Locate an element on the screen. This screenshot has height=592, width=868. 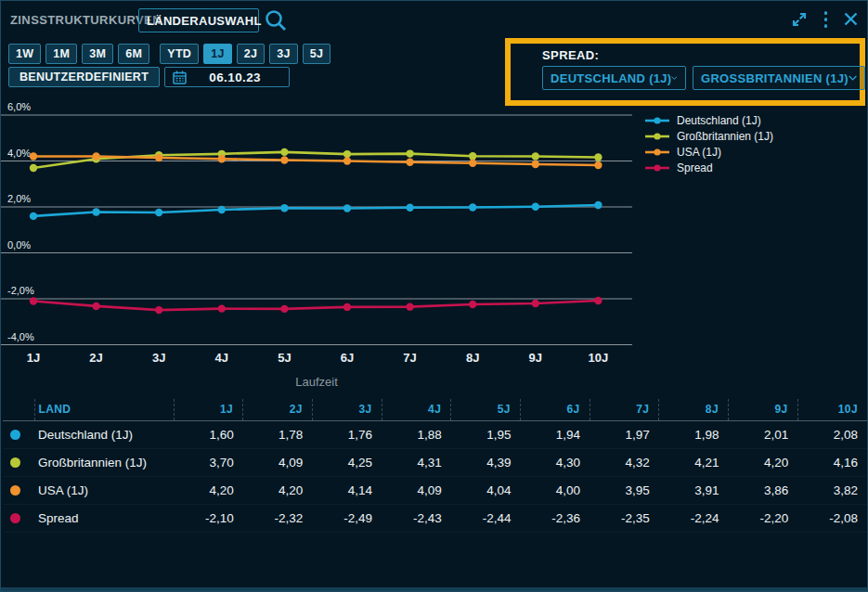
value-cell: 1,88 is located at coordinates (416, 434).